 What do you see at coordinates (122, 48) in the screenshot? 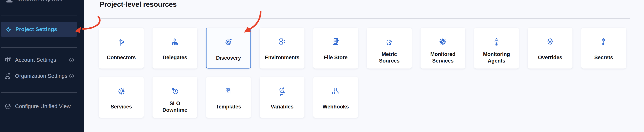
I see `resource-card-connectors: Connectors` at bounding box center [122, 48].